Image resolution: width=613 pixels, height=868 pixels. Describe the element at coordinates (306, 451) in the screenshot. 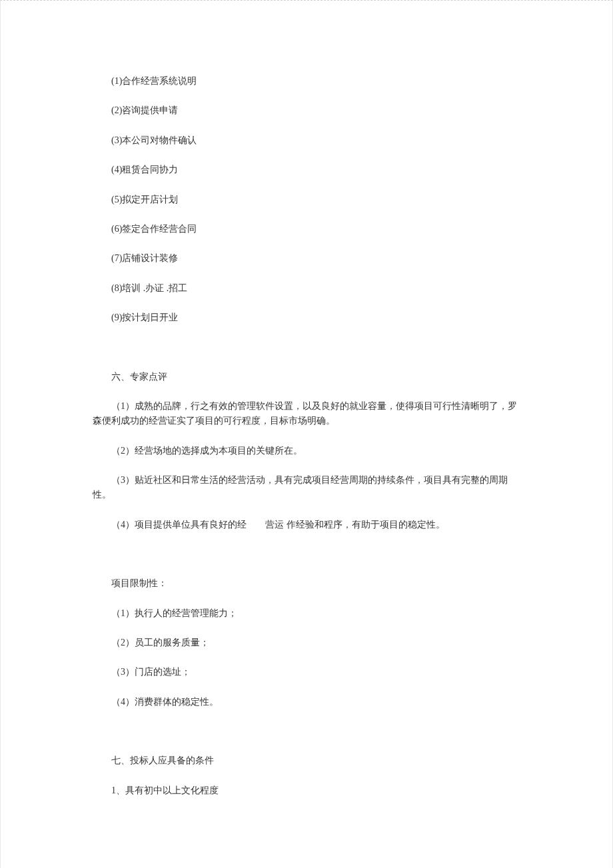

I see `expert-comment-2: （2）经营场地的选择成为本项目的关键所在。` at that location.